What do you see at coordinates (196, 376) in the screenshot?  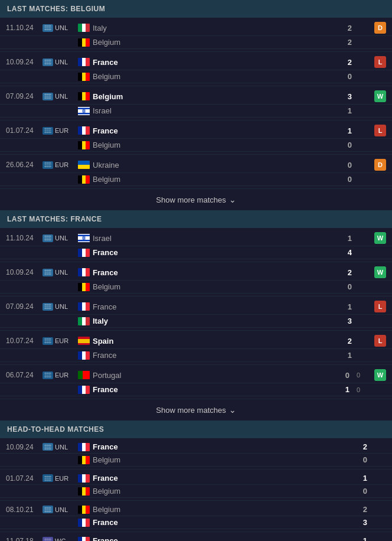 I see `match-row: 06.07.24 EURPortugal00W` at bounding box center [196, 376].